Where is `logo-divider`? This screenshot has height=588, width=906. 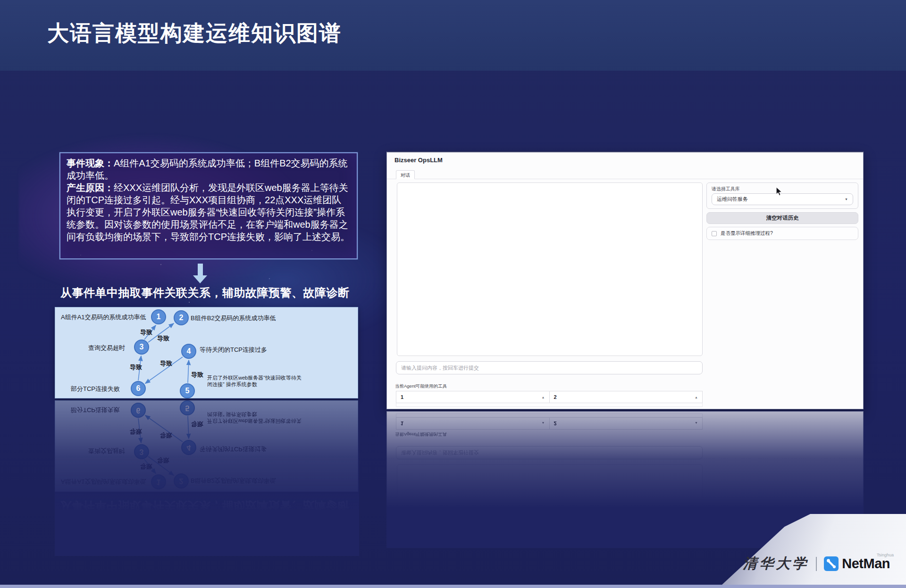
logo-divider is located at coordinates (816, 564).